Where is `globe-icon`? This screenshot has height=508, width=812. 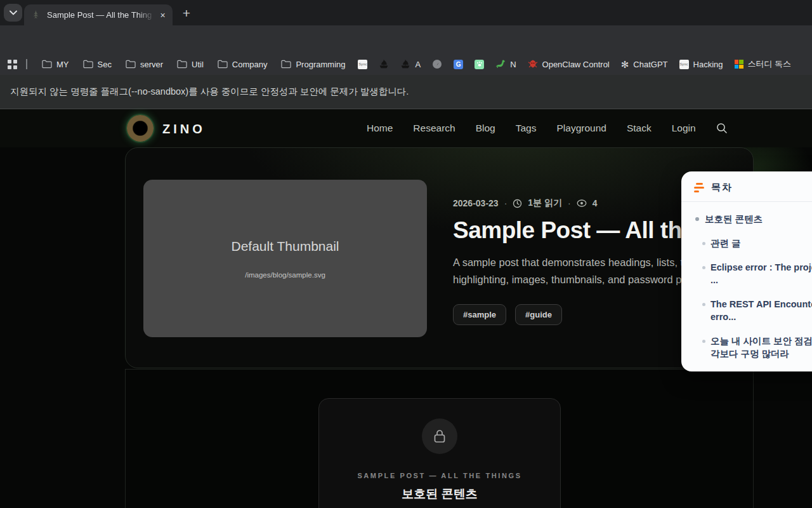
globe-icon is located at coordinates (437, 64).